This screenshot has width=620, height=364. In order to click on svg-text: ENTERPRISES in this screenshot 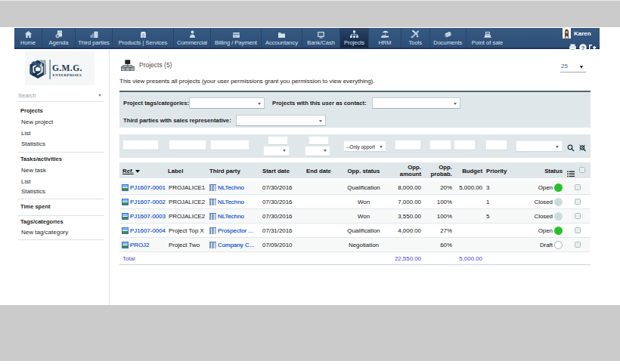, I will do `click(68, 76)`.